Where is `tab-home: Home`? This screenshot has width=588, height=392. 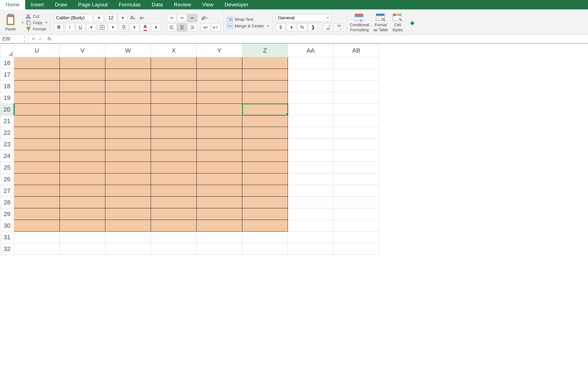 tab-home: Home is located at coordinates (13, 5).